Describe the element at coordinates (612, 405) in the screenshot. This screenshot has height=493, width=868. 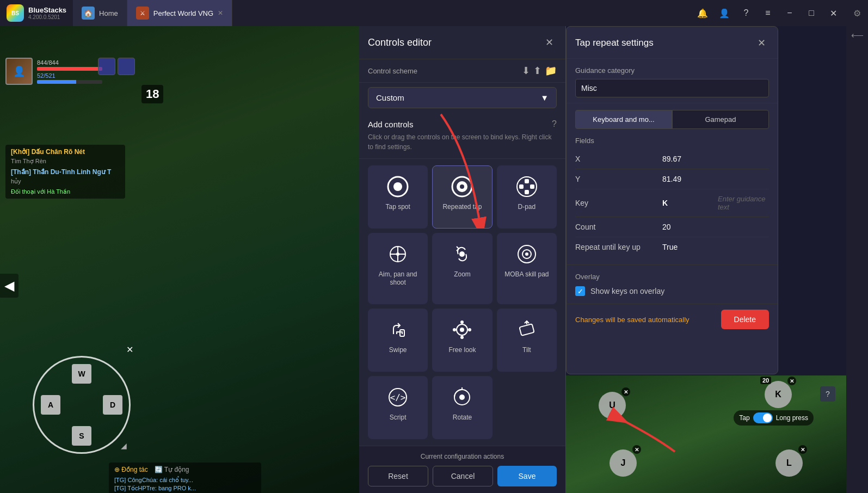
I see `u-key-circle: ✕ U` at that location.